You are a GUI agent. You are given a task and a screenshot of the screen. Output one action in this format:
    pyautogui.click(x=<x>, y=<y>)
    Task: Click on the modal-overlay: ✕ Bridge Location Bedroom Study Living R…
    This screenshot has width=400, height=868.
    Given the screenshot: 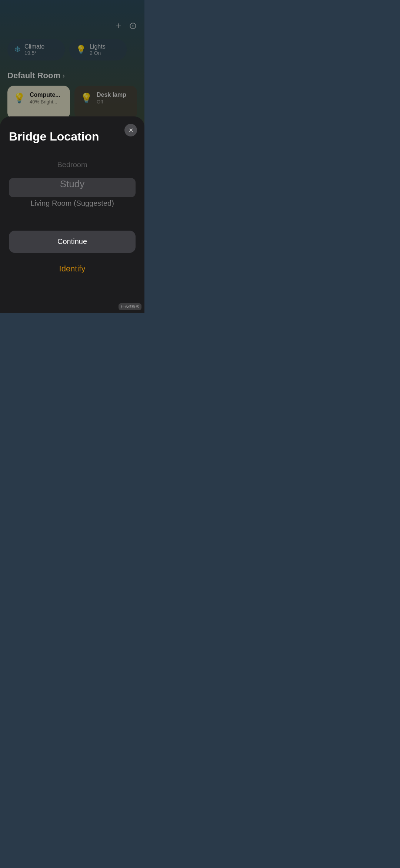 What is the action you would take?
    pyautogui.click(x=72, y=156)
    